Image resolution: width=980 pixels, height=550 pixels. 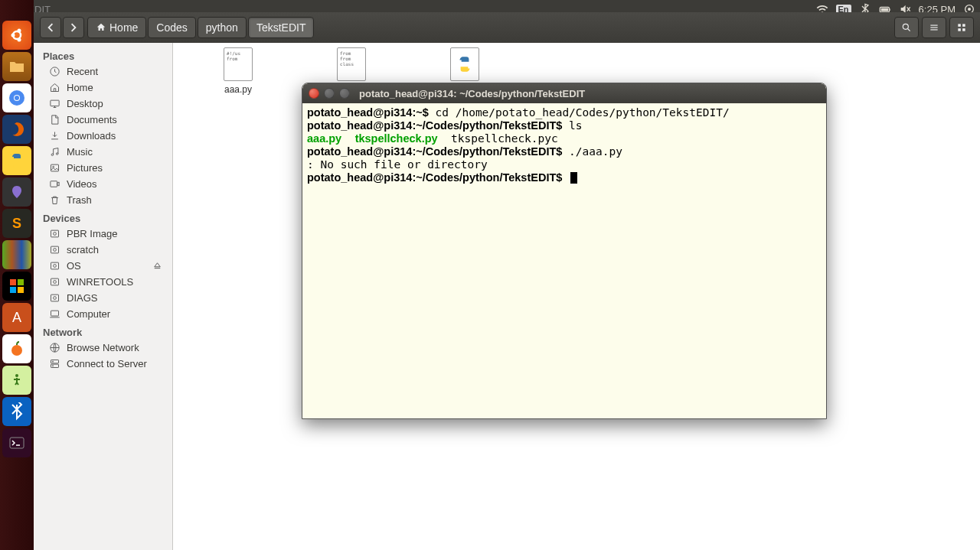 What do you see at coordinates (51, 28) in the screenshot?
I see `nav-back-button` at bounding box center [51, 28].